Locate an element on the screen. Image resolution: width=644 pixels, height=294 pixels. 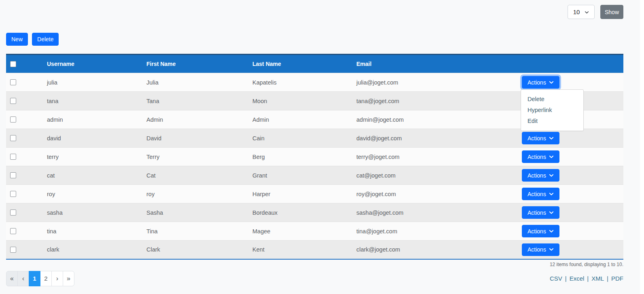
cell-actions: Actions DeleteHyperlinkEdit is located at coordinates (569, 82).